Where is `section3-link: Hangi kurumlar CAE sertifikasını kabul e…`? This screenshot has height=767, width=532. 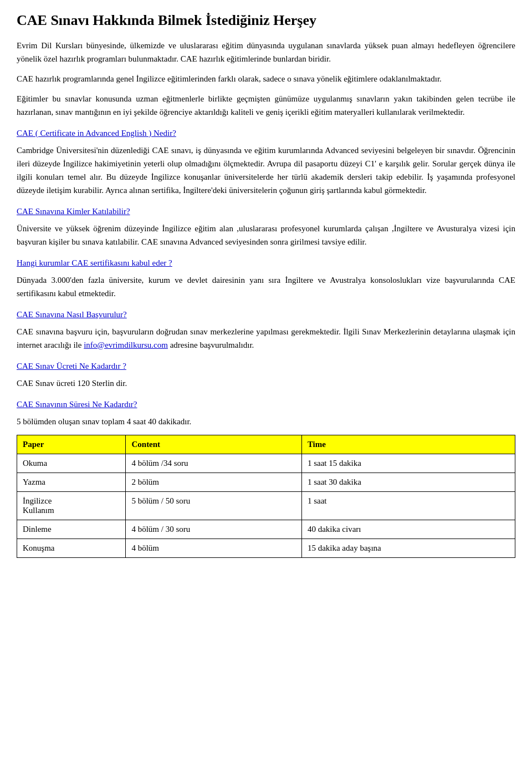 section3-link: Hangi kurumlar CAE sertifikasını kabul e… is located at coordinates (266, 263).